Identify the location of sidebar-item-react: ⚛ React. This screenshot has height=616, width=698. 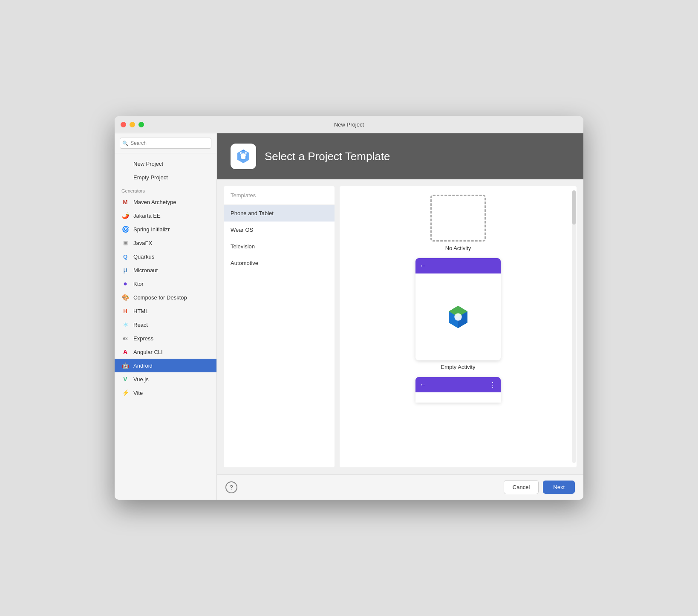
(165, 325).